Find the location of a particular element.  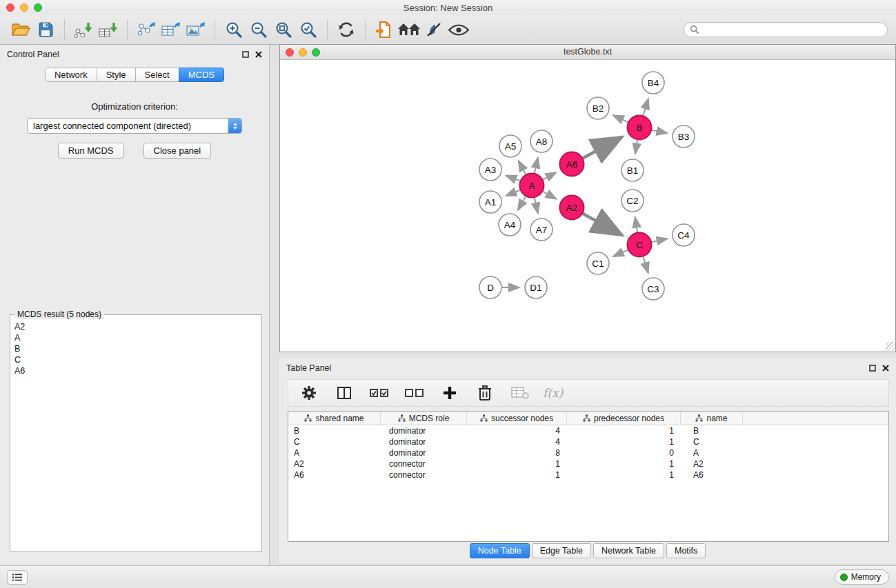

graph-node-D: D is located at coordinates (490, 287).